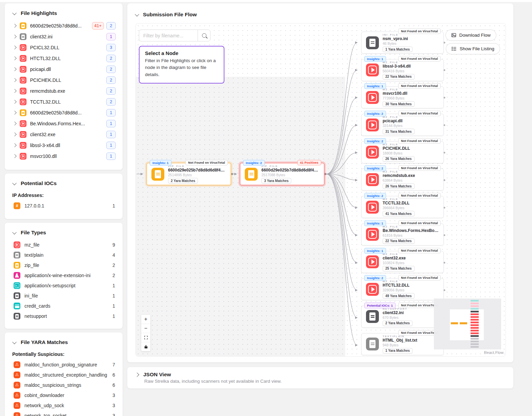  I want to click on file-highlight-row: msvcr100.dll 1, so click(64, 156).